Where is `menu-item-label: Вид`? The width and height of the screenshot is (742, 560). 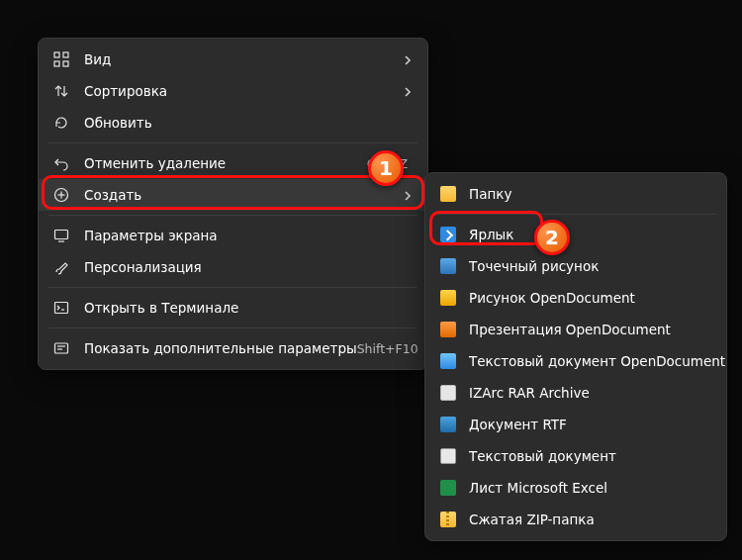 menu-item-label: Вид is located at coordinates (243, 59).